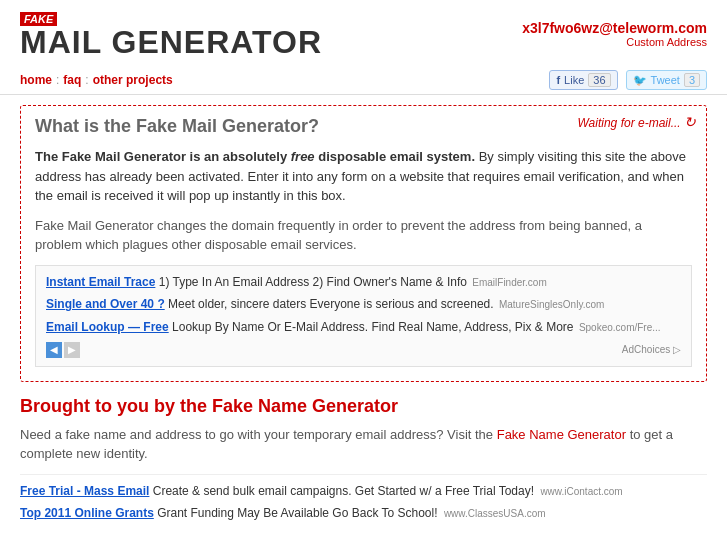 The image size is (727, 545). I want to click on ad-arrows: ◀ ▶, so click(63, 350).